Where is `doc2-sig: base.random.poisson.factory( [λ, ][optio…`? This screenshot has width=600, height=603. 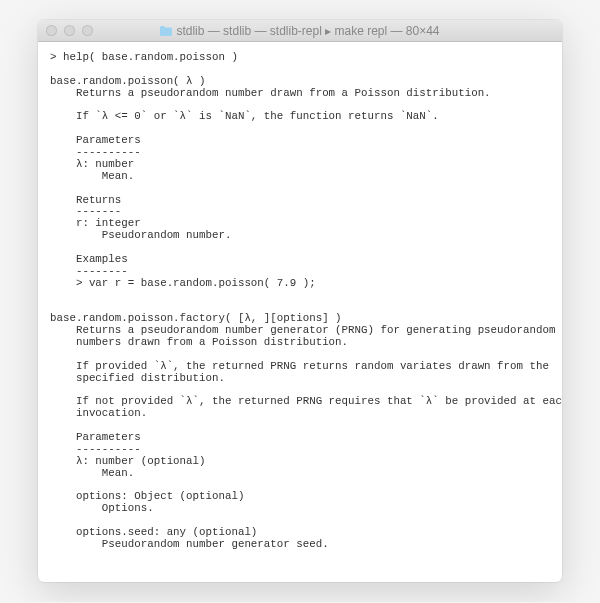 doc2-sig: base.random.poisson.factory( [λ, ][optio… is located at coordinates (196, 318).